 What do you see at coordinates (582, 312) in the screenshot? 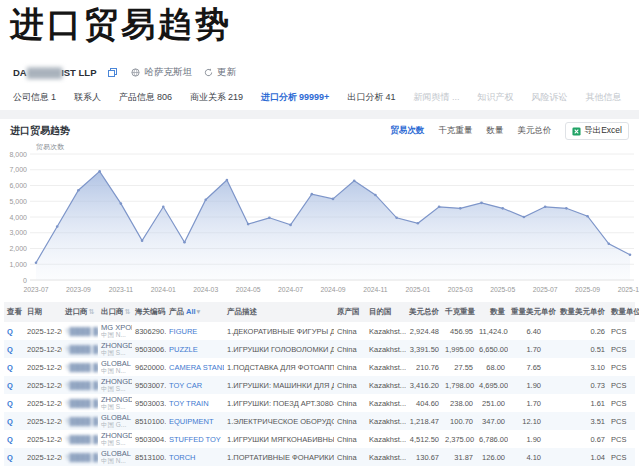
I see `col-header-label: 数量美元单价` at bounding box center [582, 312].